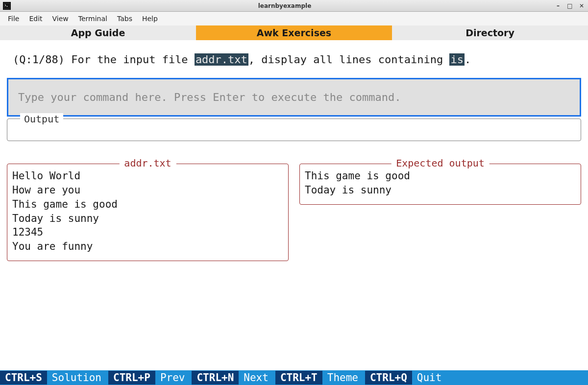 The width and height of the screenshot is (588, 385). I want to click on expected-output-content: This game is good Today is sunny, so click(440, 183).